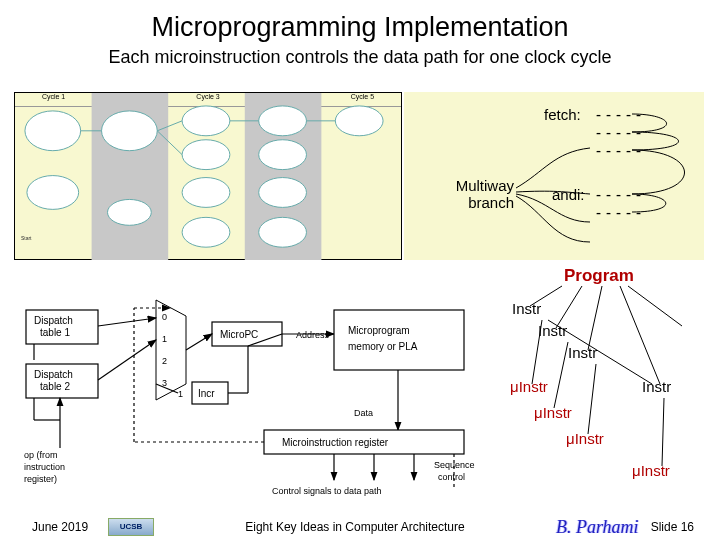 The image size is (720, 540). I want to click on svg-text: 2, so click(164, 361).